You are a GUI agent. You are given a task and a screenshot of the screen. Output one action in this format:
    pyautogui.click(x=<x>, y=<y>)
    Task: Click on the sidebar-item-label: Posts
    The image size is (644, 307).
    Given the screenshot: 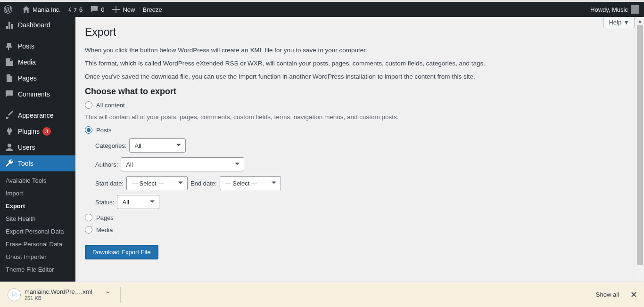 What is the action you would take?
    pyautogui.click(x=26, y=46)
    